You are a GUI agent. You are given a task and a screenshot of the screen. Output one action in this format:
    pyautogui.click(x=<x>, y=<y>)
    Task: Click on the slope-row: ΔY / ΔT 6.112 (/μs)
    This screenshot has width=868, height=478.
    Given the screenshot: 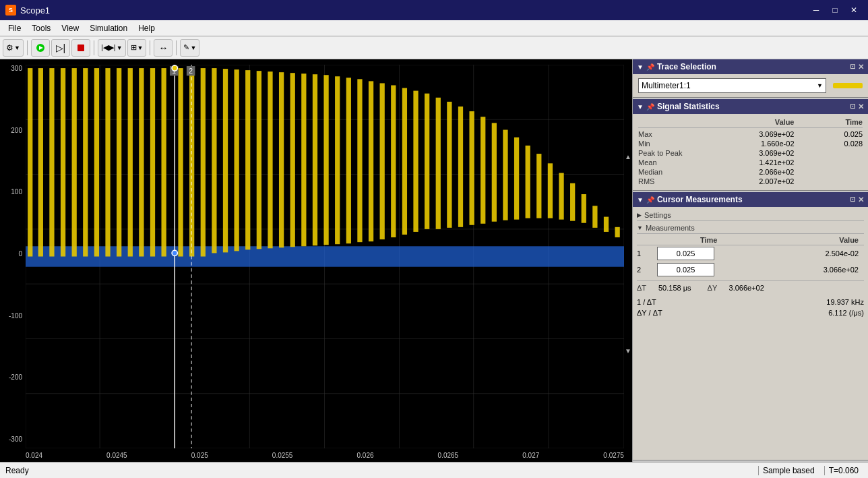 What is the action you would take?
    pyautogui.click(x=751, y=313)
    